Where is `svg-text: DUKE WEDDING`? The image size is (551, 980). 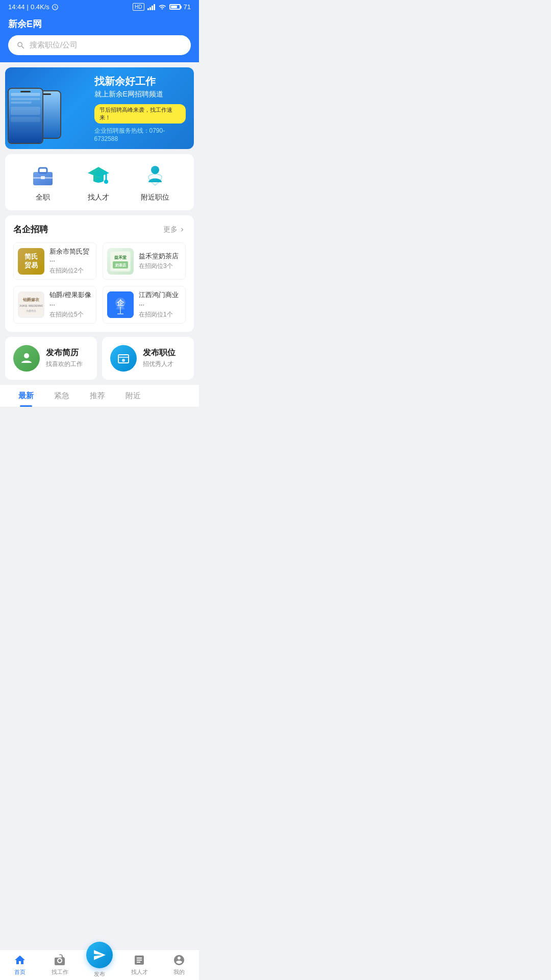 svg-text: DUKE WEDDING is located at coordinates (31, 305).